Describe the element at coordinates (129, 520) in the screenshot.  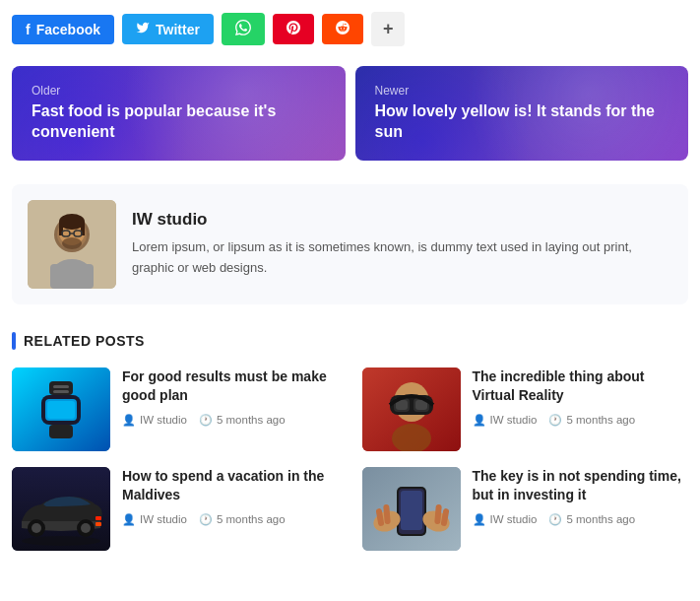
I see `user-icon-3: 👤` at that location.